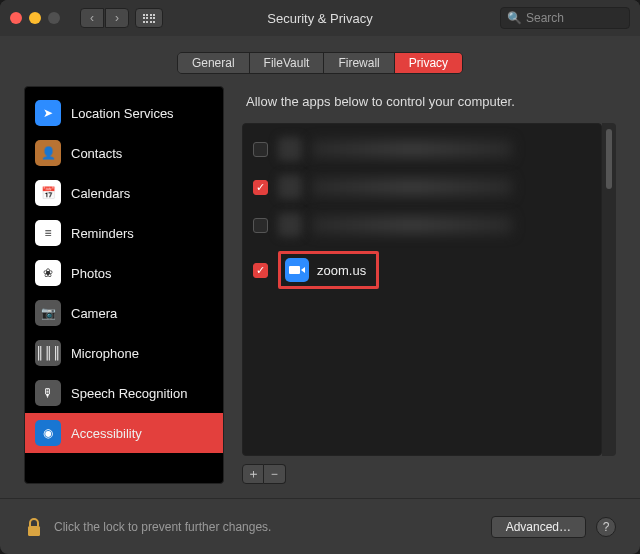  What do you see at coordinates (34, 527) in the screenshot?
I see `lock-icon` at bounding box center [34, 527].